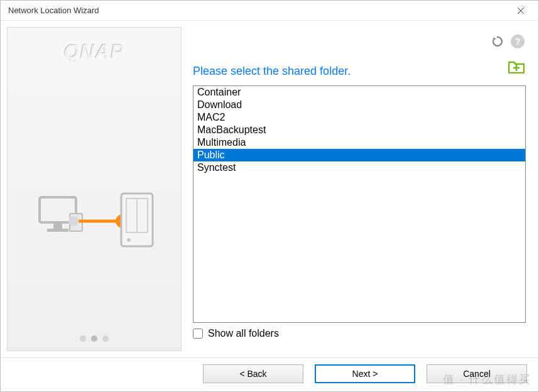 The width and height of the screenshot is (539, 392). Describe the element at coordinates (359, 334) in the screenshot. I see `show-all-folders-row: Show all folders` at that location.